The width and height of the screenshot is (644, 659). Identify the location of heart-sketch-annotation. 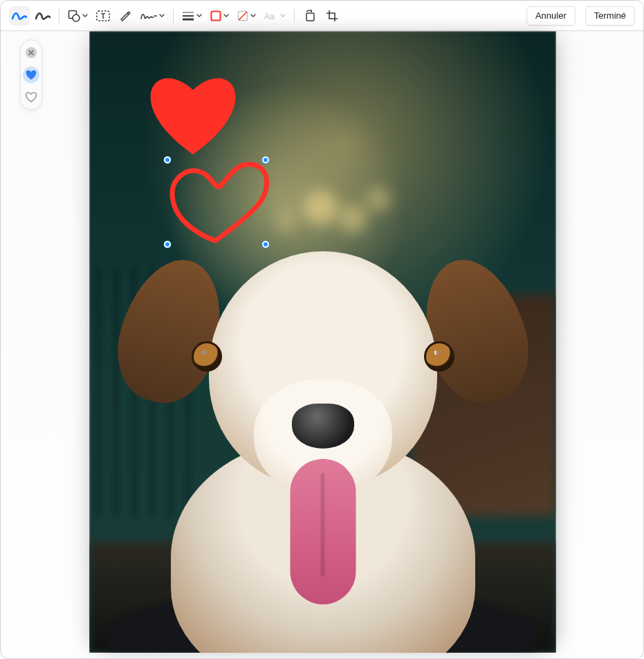
(221, 202).